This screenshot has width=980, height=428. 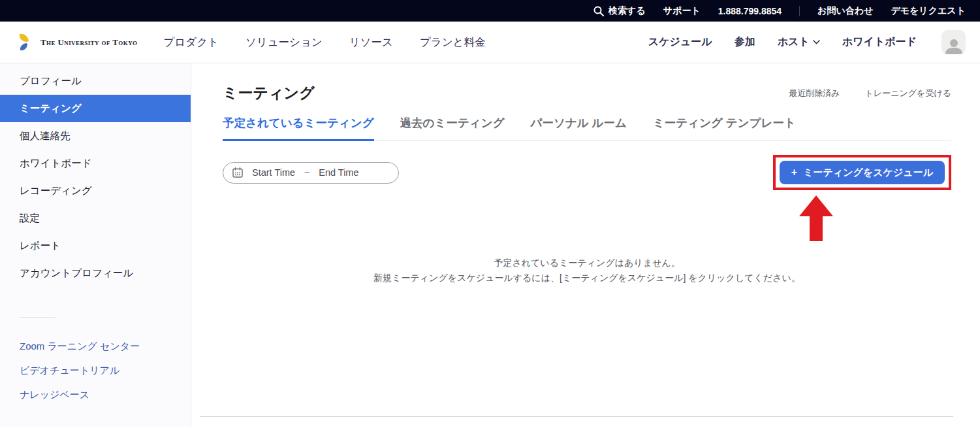 I want to click on arrow-shaft, so click(x=816, y=229).